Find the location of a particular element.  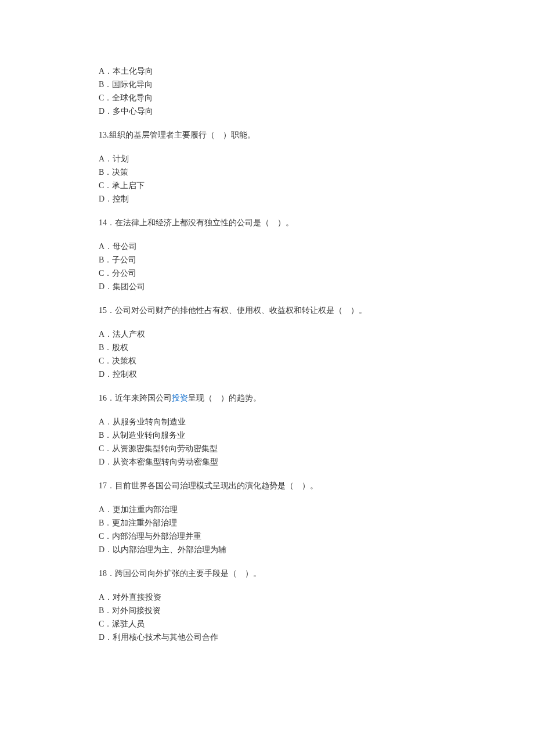

option-d: D．以内部治理为主、外部治理为辅 is located at coordinates (267, 549).